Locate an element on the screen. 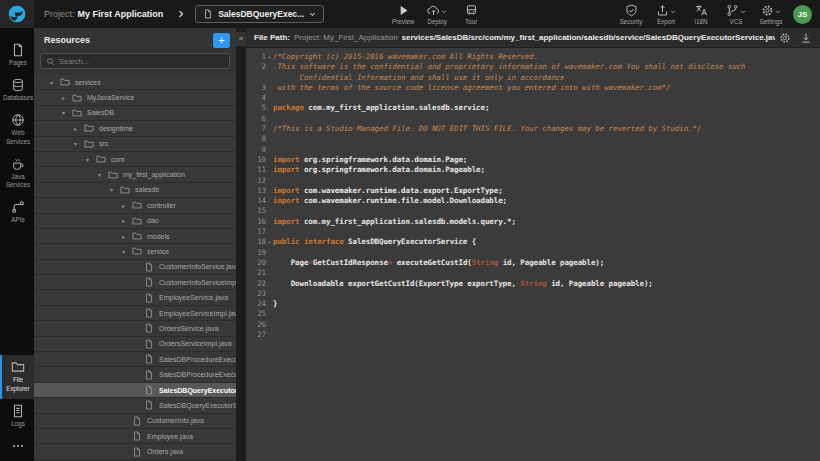 This screenshot has height=461, width=820. tree-item: SalesDBQueryExecutorServiceImpl.java is located at coordinates (135, 406).